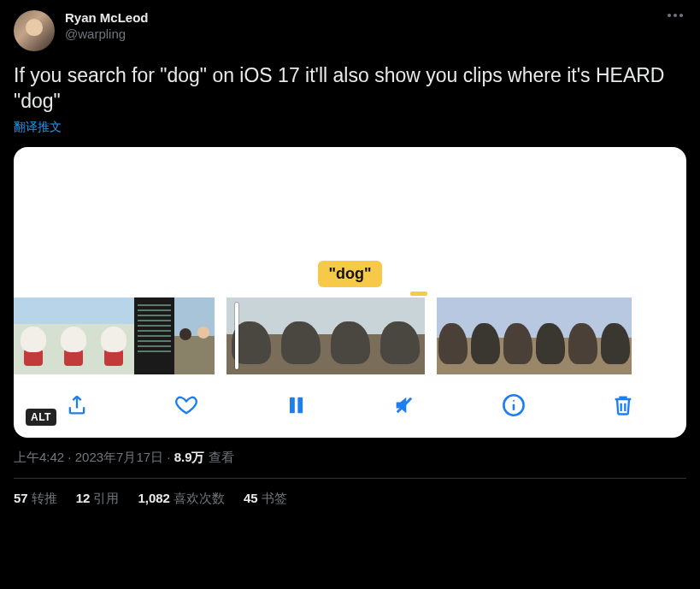 The image size is (700, 589). What do you see at coordinates (296, 405) in the screenshot?
I see `pause-button` at bounding box center [296, 405].